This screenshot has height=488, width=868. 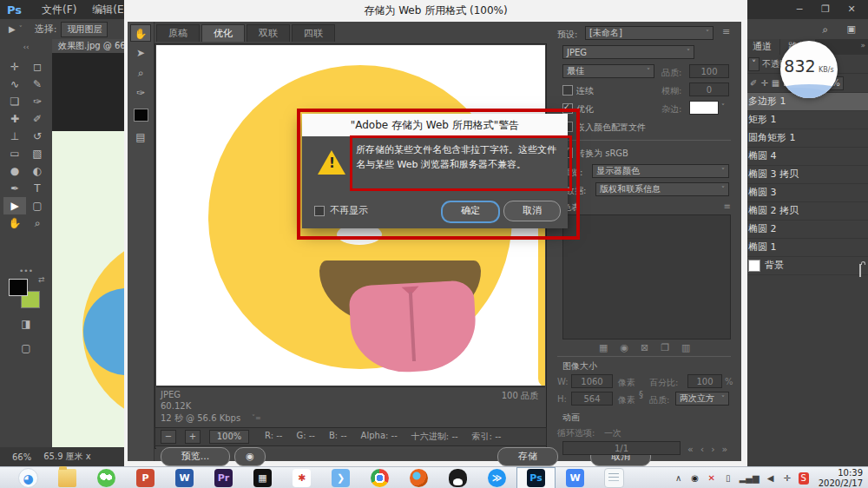 What do you see at coordinates (608, 71) in the screenshot?
I see `compression-quality-dropdown: 最佳˅` at bounding box center [608, 71].